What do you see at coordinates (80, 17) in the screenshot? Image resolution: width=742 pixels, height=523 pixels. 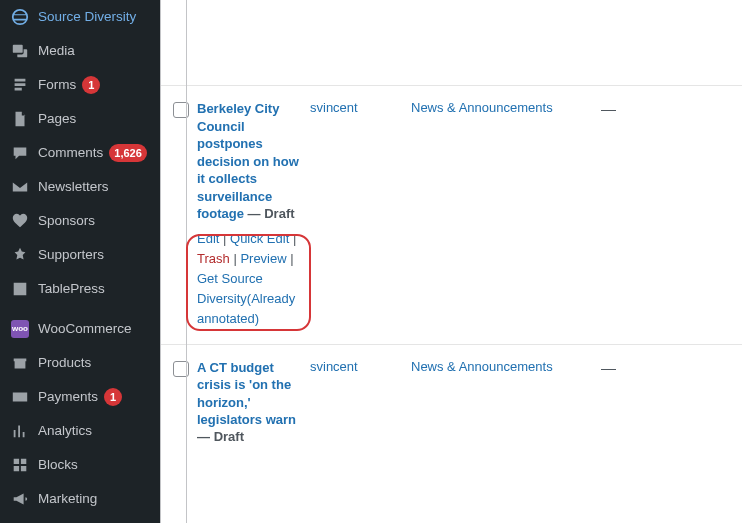 I see `sidebar-item-source-diversity: Source Diversity` at bounding box center [80, 17].